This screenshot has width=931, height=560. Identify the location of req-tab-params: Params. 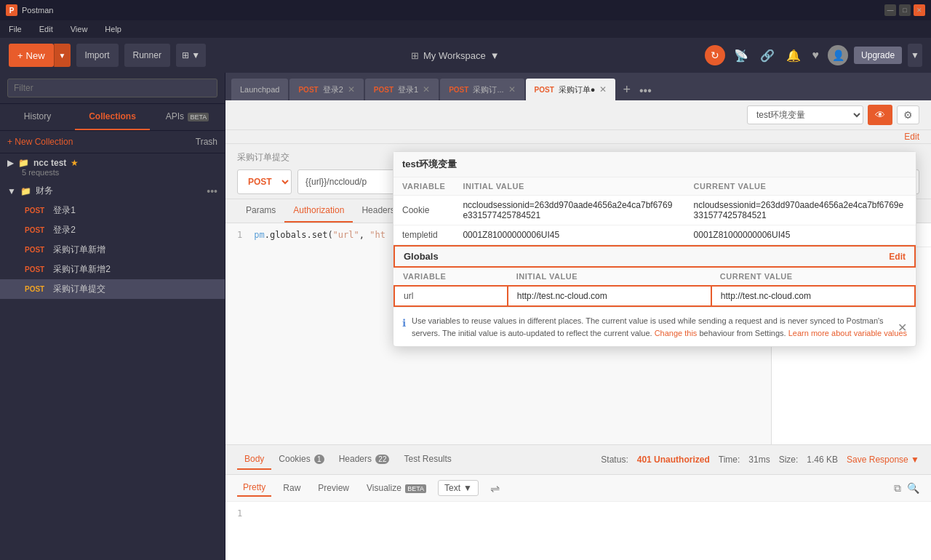
(260, 211).